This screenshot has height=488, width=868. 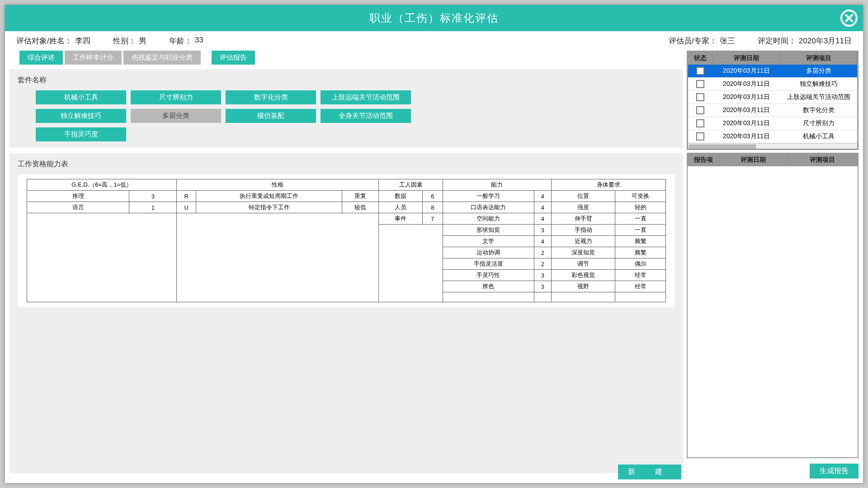 I want to click on bd-r4c1: 频繁, so click(x=637, y=241).